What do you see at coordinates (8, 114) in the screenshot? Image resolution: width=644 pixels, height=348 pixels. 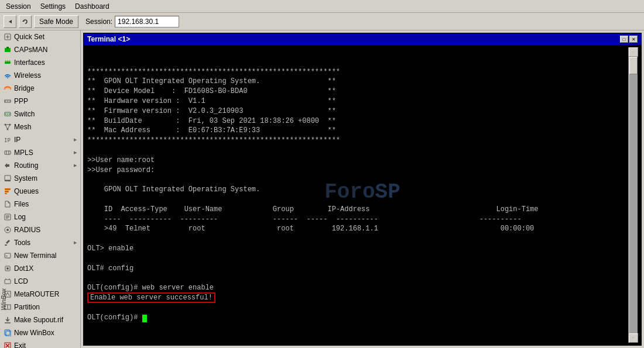 I see `switch-icon` at bounding box center [8, 114].